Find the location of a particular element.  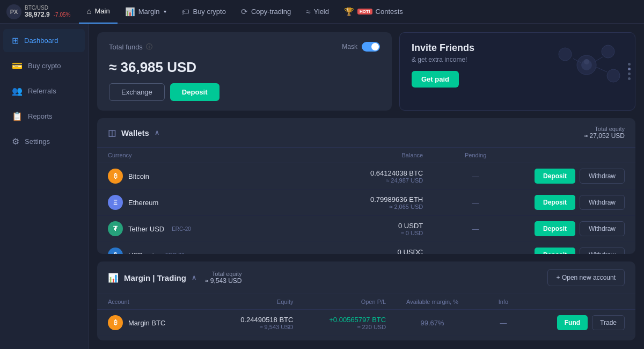

funds-header: Total funds ⓘ Mask is located at coordinates (245, 47).